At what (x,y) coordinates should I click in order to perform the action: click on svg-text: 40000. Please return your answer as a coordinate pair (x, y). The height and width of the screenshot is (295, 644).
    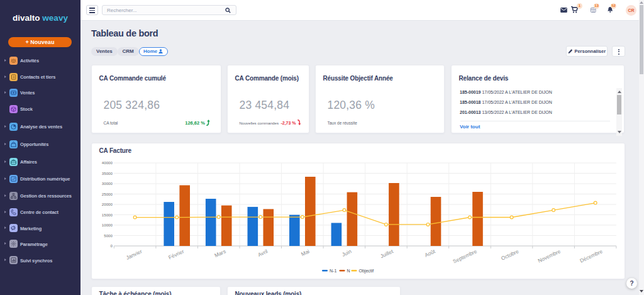
    Looking at the image, I should click on (108, 162).